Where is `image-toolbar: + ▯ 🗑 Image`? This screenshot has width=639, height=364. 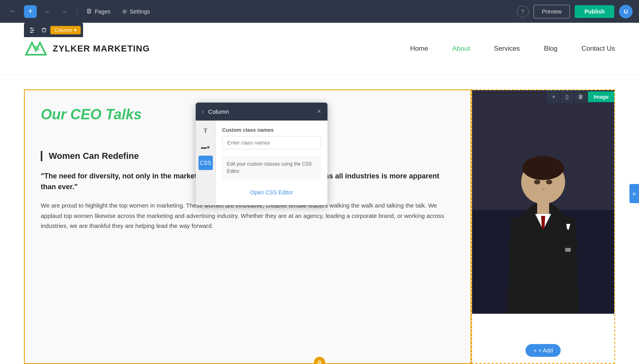
image-toolbar: + ▯ 🗑 Image is located at coordinates (581, 97).